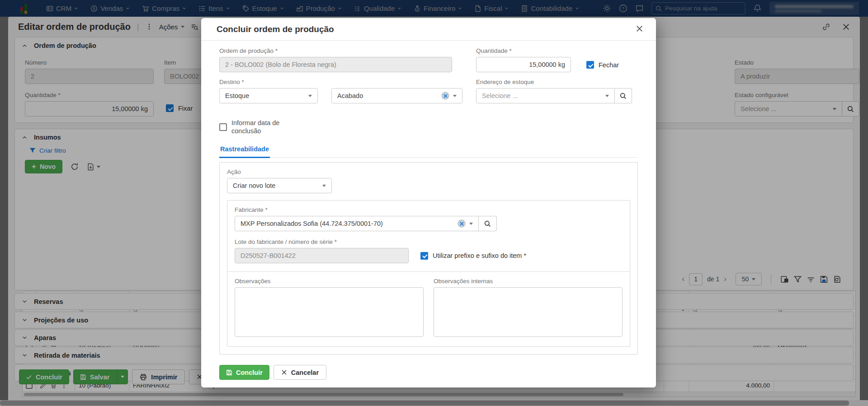 This screenshot has height=406, width=868. What do you see at coordinates (545, 96) in the screenshot?
I see `endereco-select: Selecione ...` at bounding box center [545, 96].